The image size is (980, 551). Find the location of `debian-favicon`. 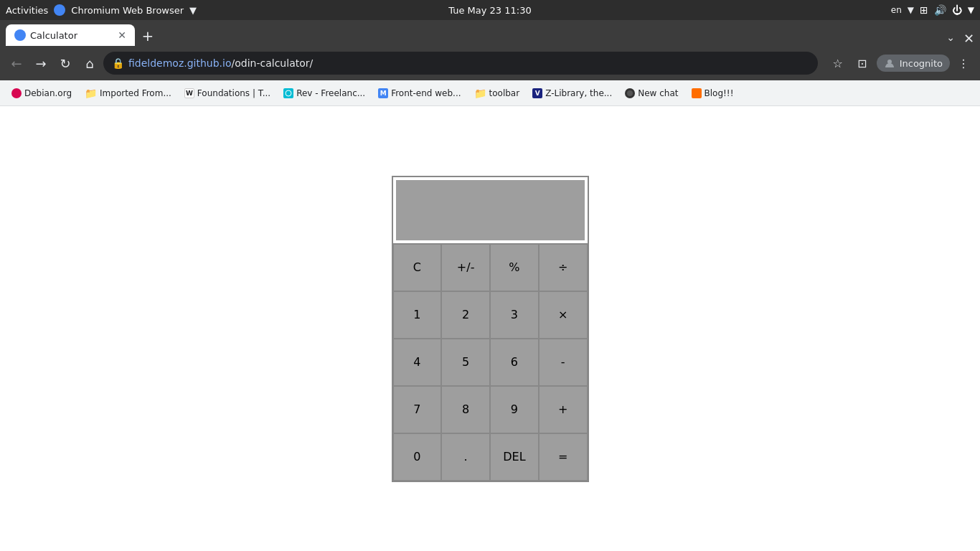

debian-favicon is located at coordinates (17, 93).